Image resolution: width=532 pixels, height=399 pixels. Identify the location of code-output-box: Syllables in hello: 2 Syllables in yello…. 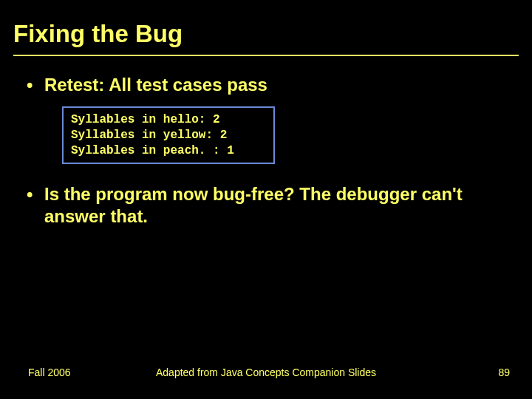
(168, 135).